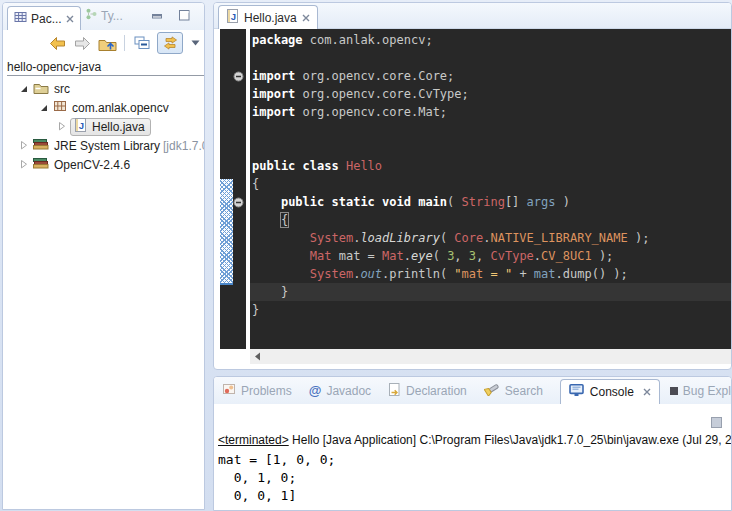 The height and width of the screenshot is (511, 732). I want to click on tab-label: Ty..., so click(112, 16).